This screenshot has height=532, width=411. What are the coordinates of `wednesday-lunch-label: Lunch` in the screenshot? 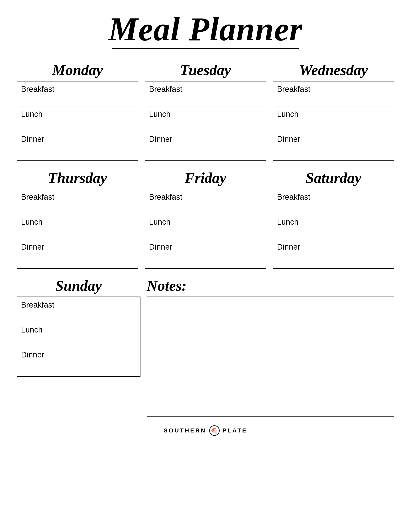 It's located at (288, 114).